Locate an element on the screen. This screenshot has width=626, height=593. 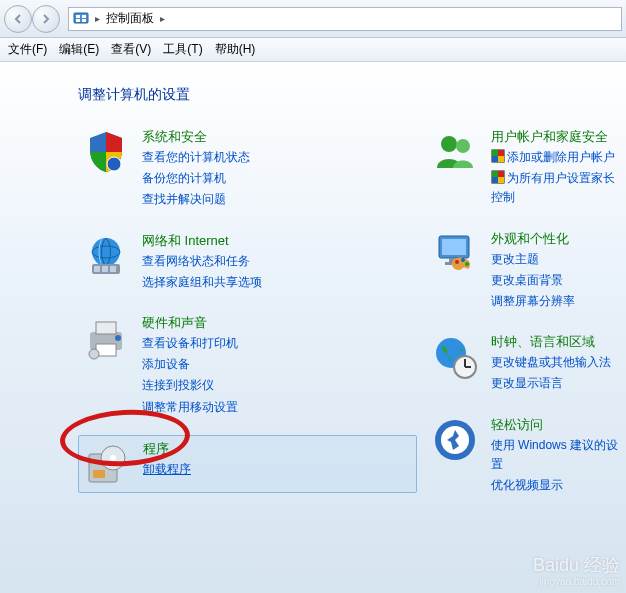
category-link: 优化视频显示 is located at coordinates (556, 486).